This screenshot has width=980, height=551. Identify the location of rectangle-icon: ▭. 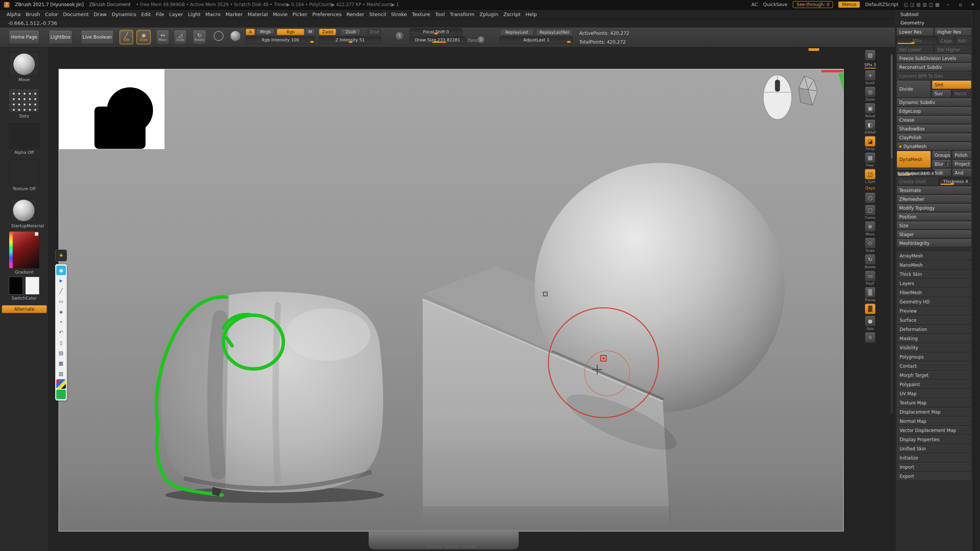
(61, 302).